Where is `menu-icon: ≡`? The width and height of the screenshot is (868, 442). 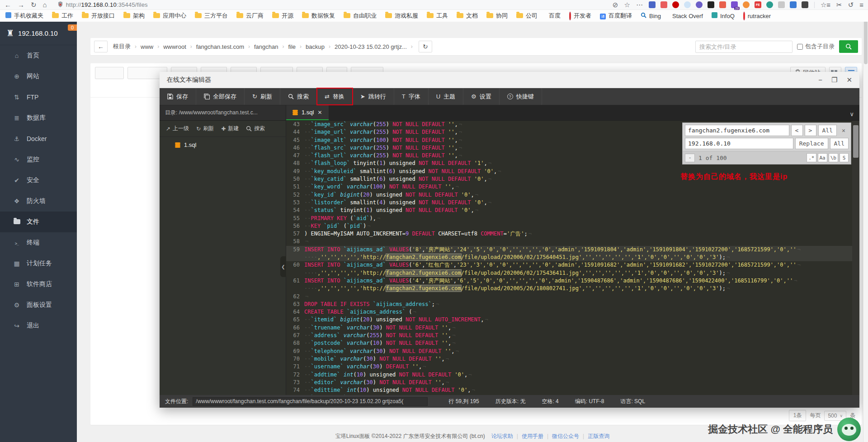
menu-icon: ≡ is located at coordinates (862, 5).